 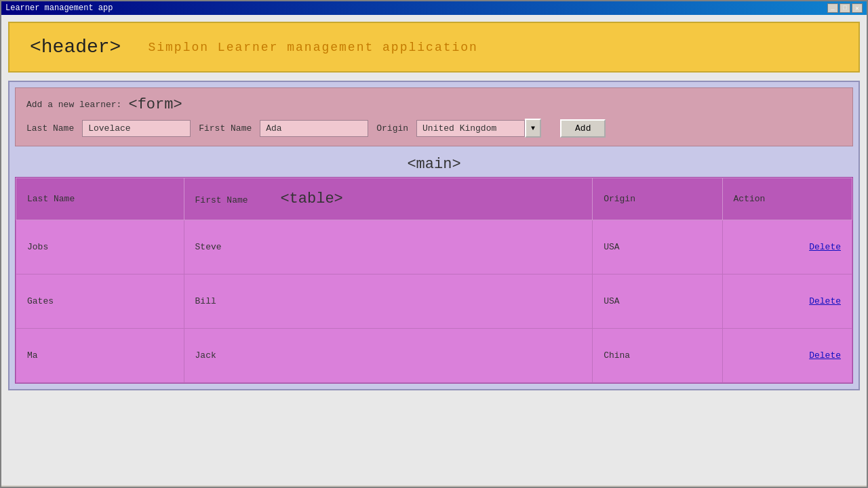 What do you see at coordinates (658, 199) in the screenshot?
I see `col-origin: Origin` at bounding box center [658, 199].